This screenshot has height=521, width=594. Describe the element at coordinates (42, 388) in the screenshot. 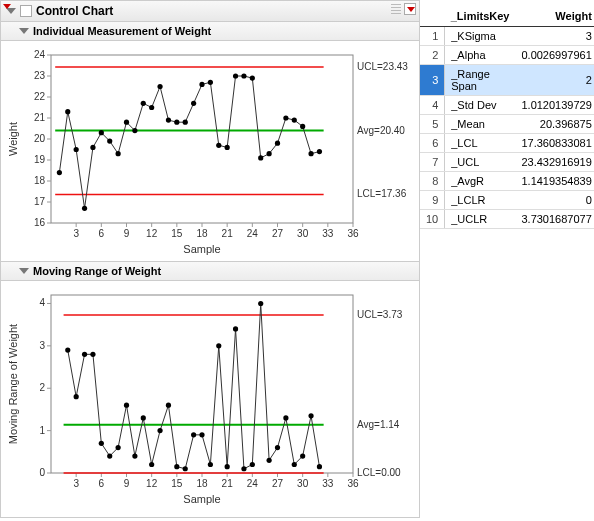

I see `svg-text: 2` at that location.